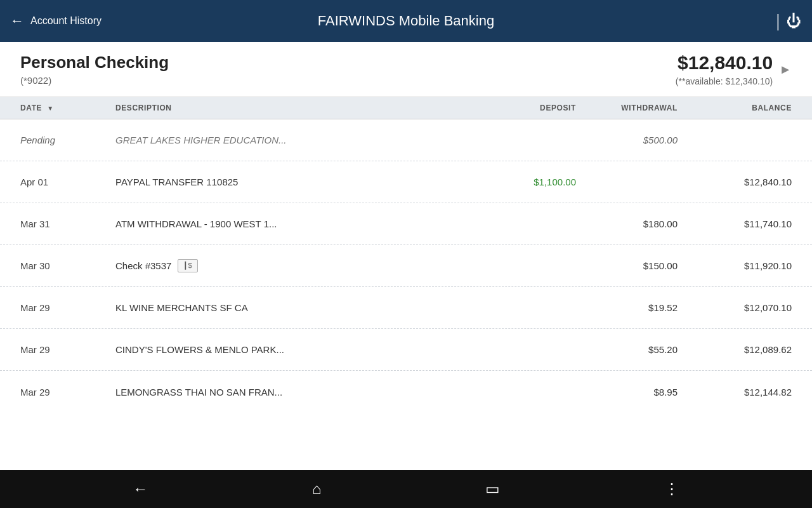 The image size is (812, 508). Describe the element at coordinates (406, 224) in the screenshot. I see `table-row: Mar 31 ATM WITHDRAWAL - 1900 WEST 1... $…` at that location.